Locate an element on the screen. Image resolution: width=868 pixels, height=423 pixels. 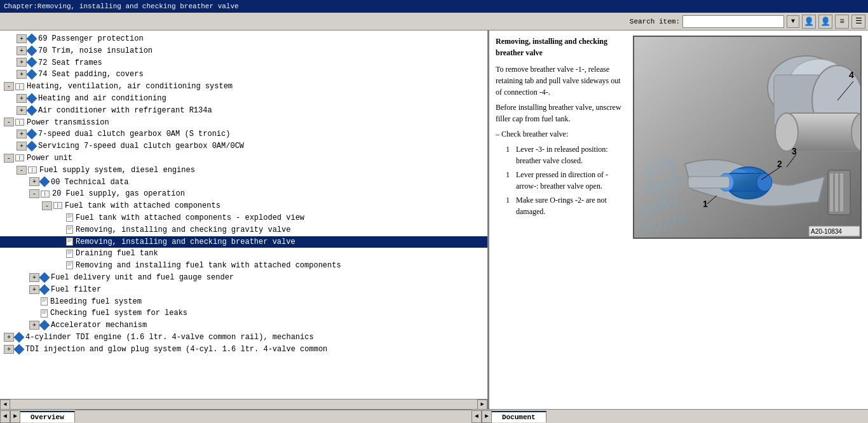
menu-icon-1: ≡ is located at coordinates (842, 22).